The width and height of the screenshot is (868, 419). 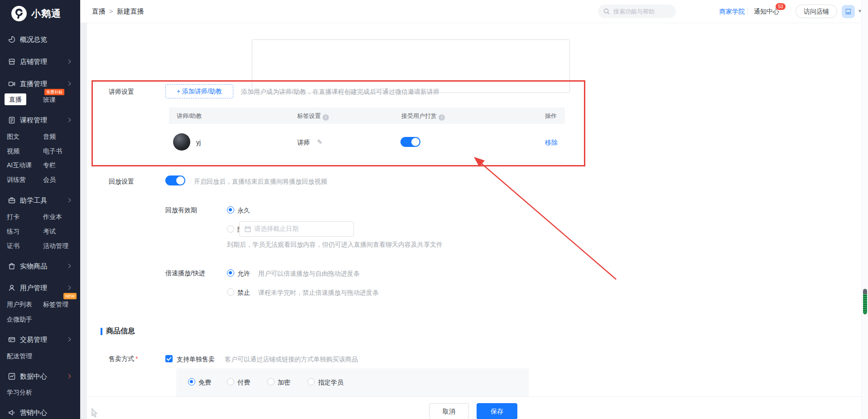 What do you see at coordinates (56, 304) in the screenshot?
I see `subitem-label: 标签管理` at bounding box center [56, 304].